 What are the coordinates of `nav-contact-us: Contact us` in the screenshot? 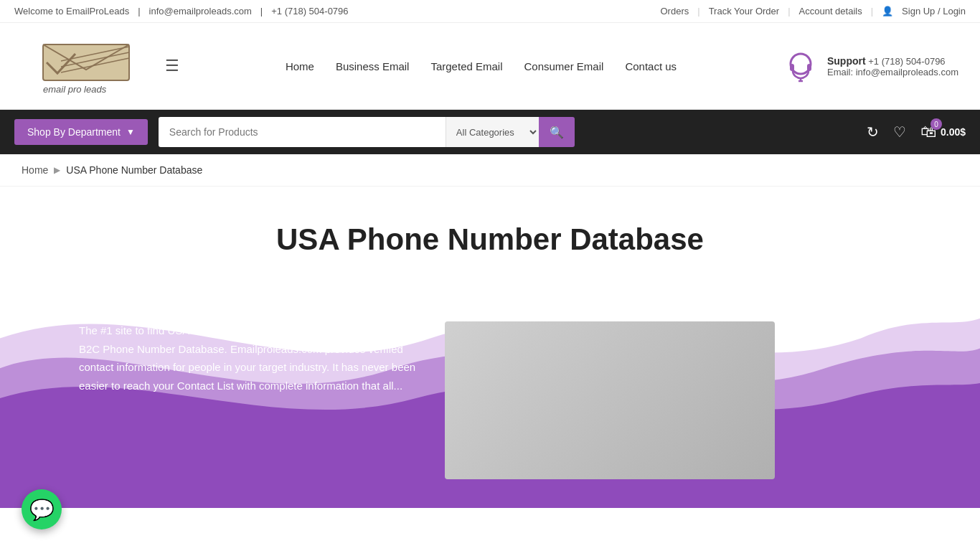 It's located at (651, 66).